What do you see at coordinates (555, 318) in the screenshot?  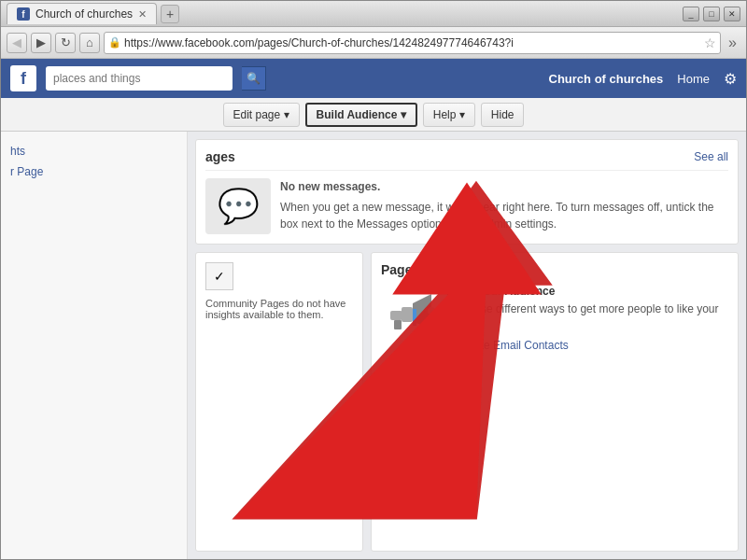 I see `tip-item: Build Your Audience Try these different …` at bounding box center [555, 318].